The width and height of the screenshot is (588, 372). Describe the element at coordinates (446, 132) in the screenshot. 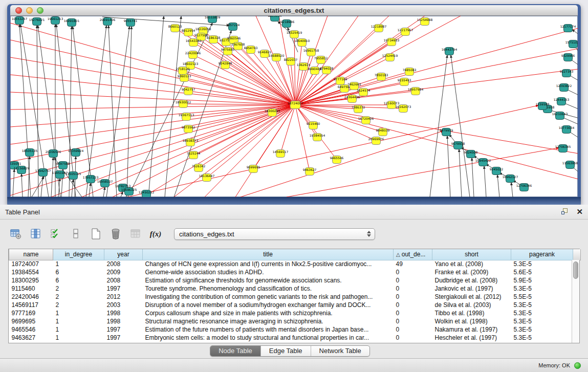

I see `graph-node: 8979919` at that location.